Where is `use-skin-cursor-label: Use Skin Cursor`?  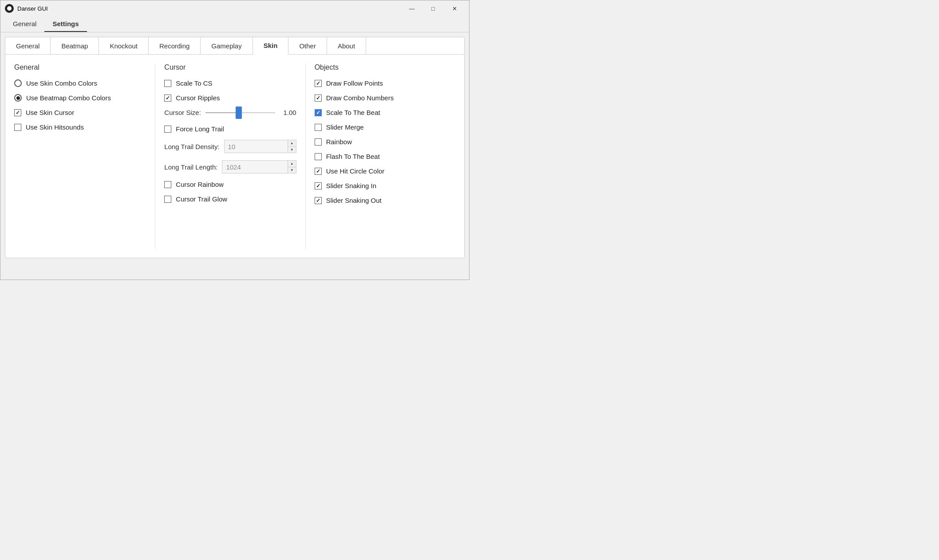 use-skin-cursor-label: Use Skin Cursor is located at coordinates (50, 113).